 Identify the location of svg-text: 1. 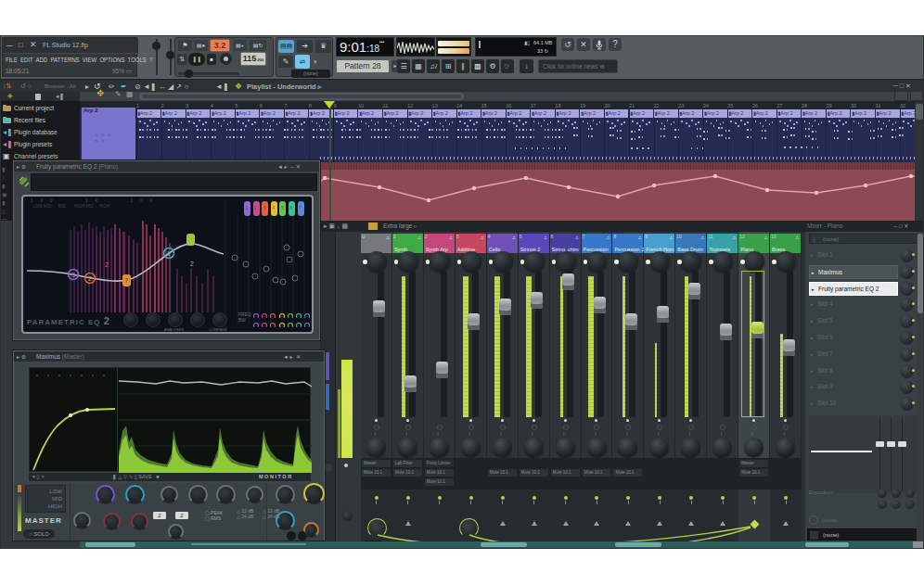
(169, 254).